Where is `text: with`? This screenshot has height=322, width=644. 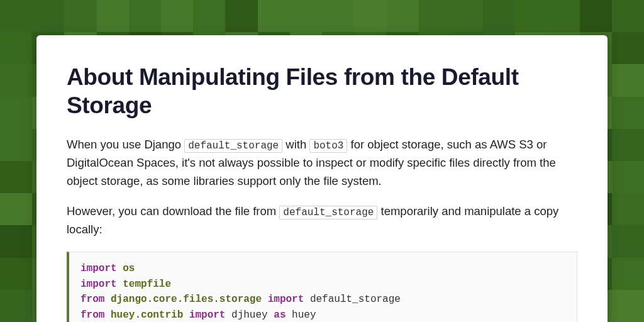
text: with is located at coordinates (296, 145).